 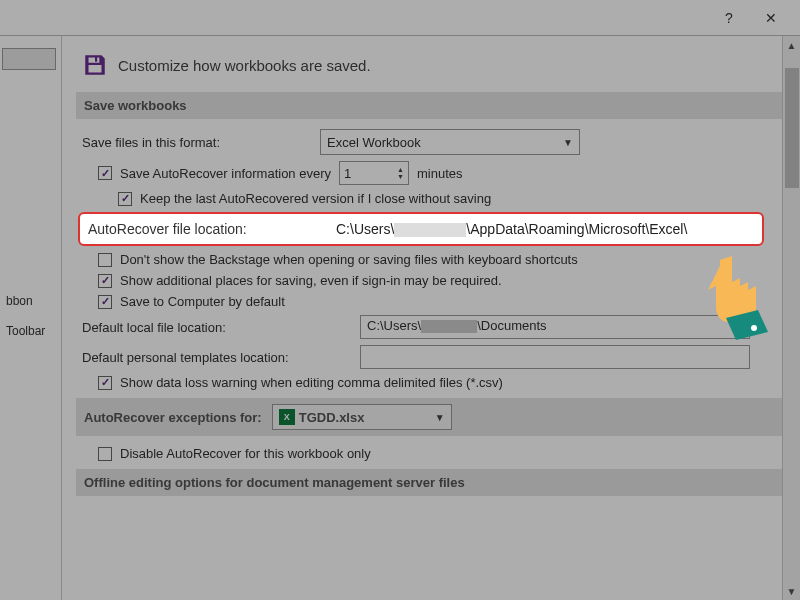 I want to click on section-offline: Offline editing options for document man…, so click(x=431, y=482).